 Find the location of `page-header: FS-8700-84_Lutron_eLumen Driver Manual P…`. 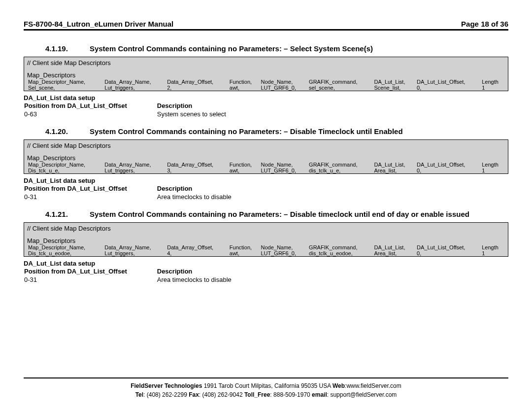

page-header: FS-8700-84_Lutron_eLumen Driver Manual P… is located at coordinates (266, 25).